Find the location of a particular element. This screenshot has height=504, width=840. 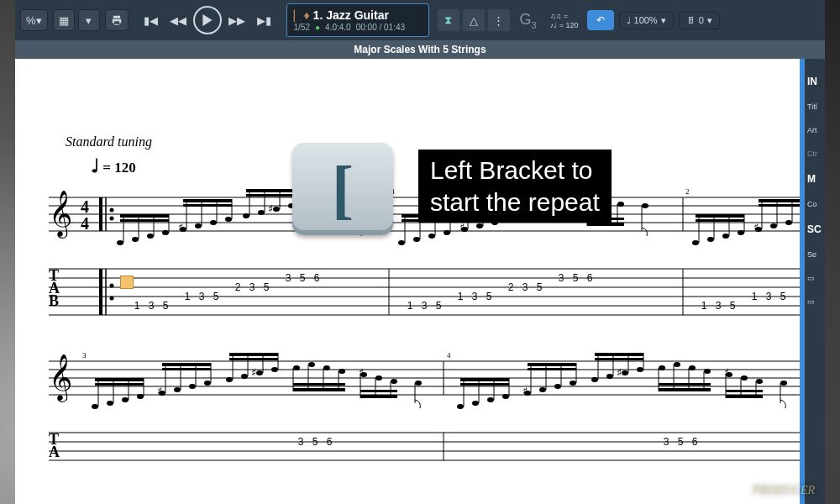

staff-system-2: 𝄞 3 4 ♯ ♯ ♯ ♯ ♯ is located at coordinates (424, 384).